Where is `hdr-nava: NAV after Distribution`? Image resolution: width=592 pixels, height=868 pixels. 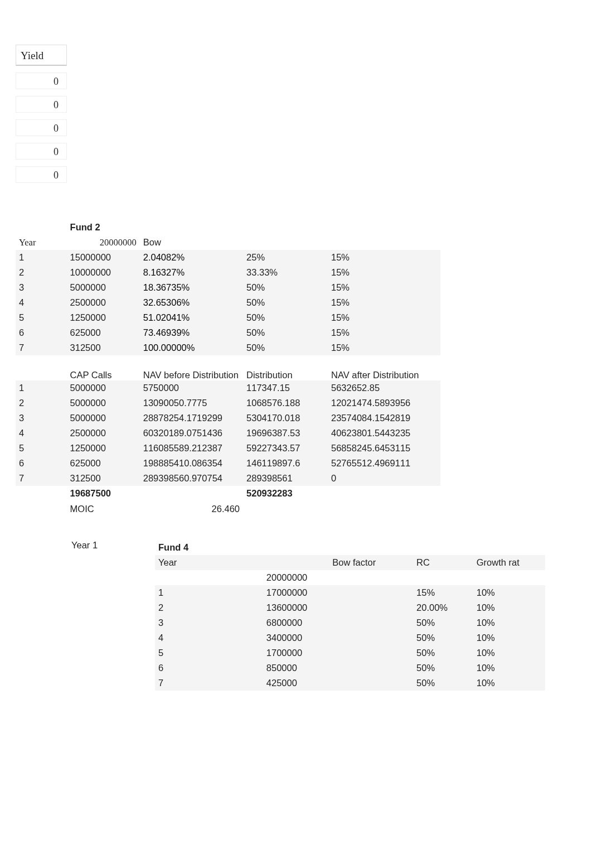 hdr-nava: NAV after Distribution is located at coordinates (384, 373).